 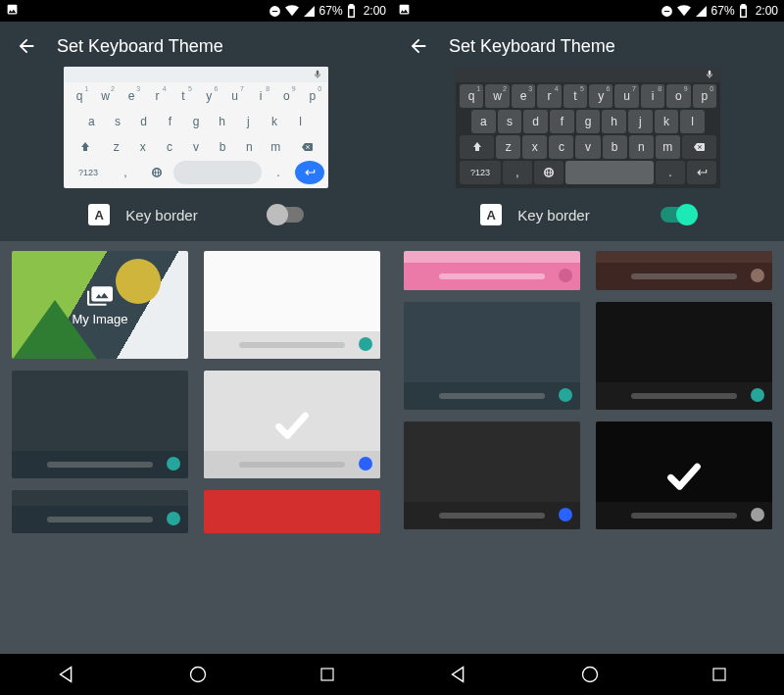 I want to click on globe-key, so click(x=157, y=173).